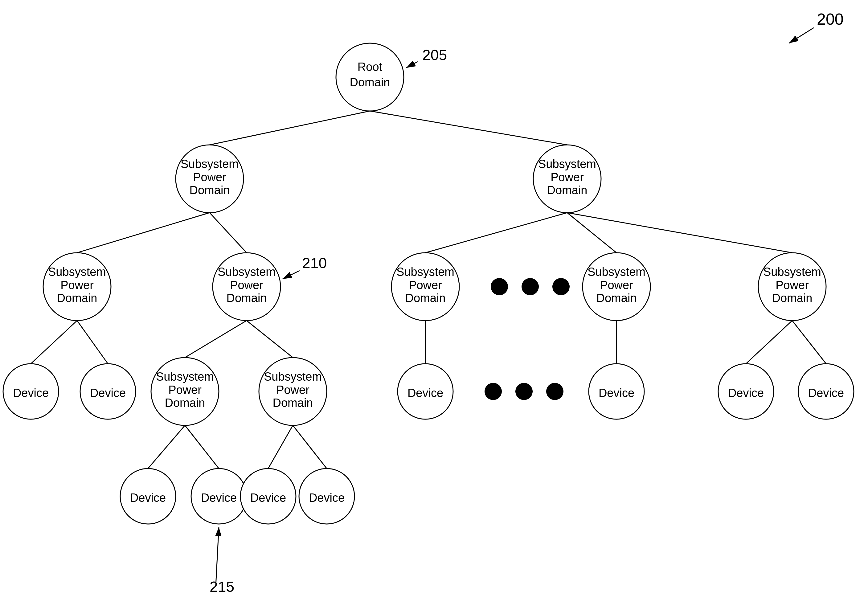  Describe the element at coordinates (524, 392) in the screenshot. I see `ellipsis-dot2-l3` at that location.